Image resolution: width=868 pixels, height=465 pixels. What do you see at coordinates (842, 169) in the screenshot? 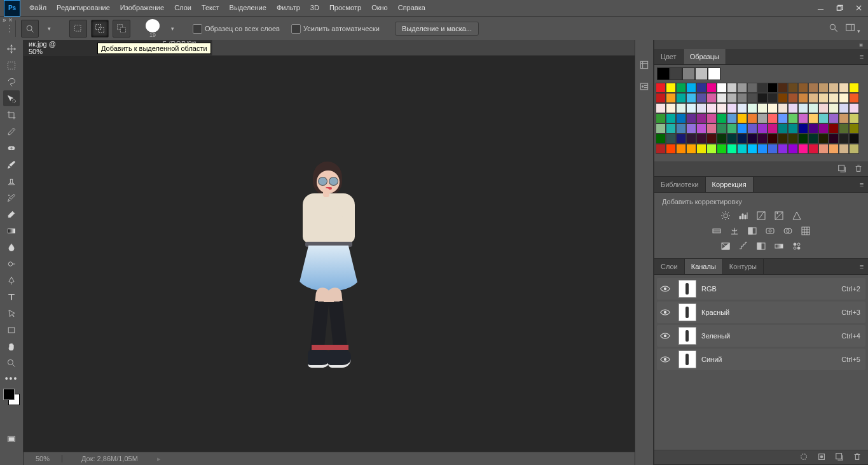
I see `new-swatch-icon` at bounding box center [842, 169].